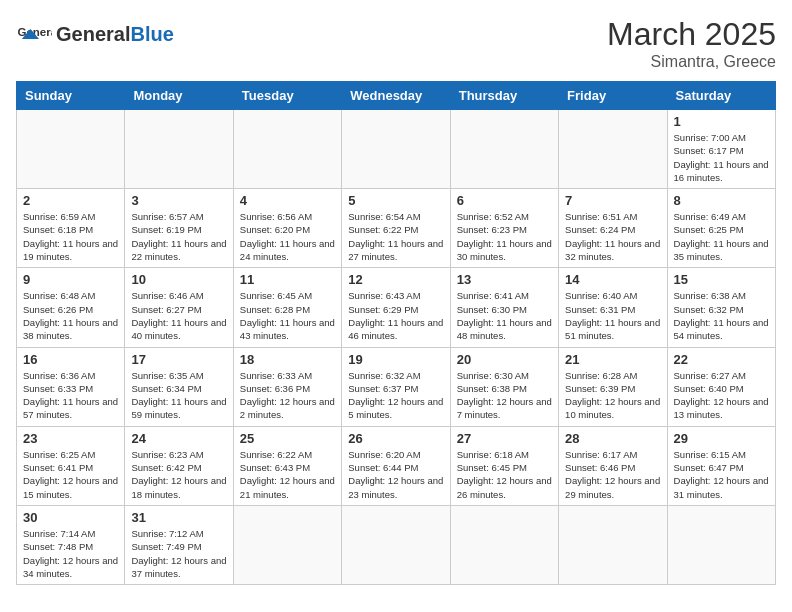 The height and width of the screenshot is (612, 792). I want to click on day-info: Sunrise: 6:30 AM Sunset: 6:38 PM Dayligh…, so click(504, 396).